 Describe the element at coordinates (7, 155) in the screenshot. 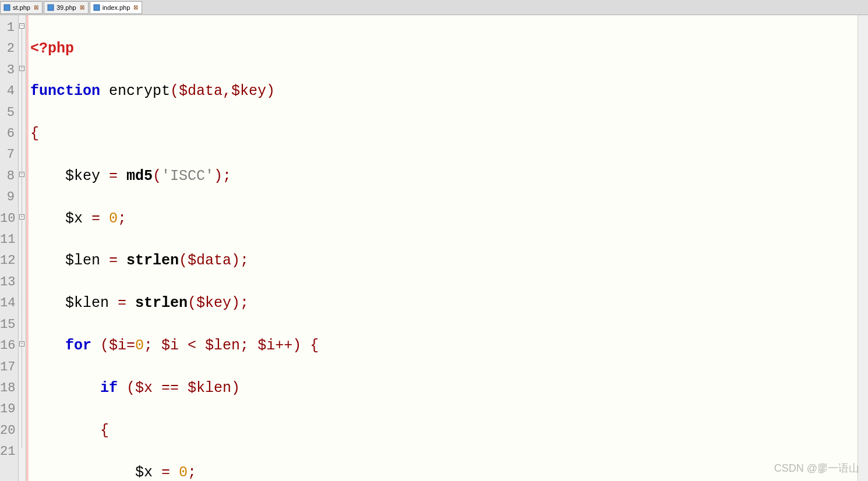

I see `line-number: 7` at that location.